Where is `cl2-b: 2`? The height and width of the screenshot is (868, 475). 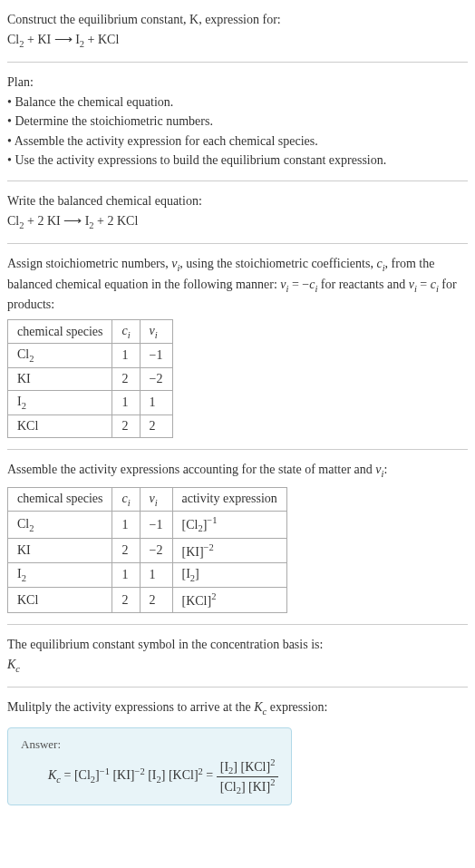 cl2-b: 2 is located at coordinates (31, 359).